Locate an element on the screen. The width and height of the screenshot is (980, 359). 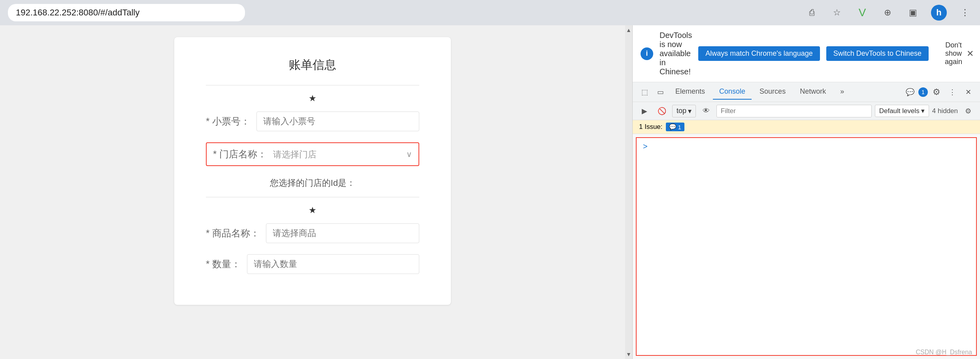
console-filter-input is located at coordinates (794, 111).